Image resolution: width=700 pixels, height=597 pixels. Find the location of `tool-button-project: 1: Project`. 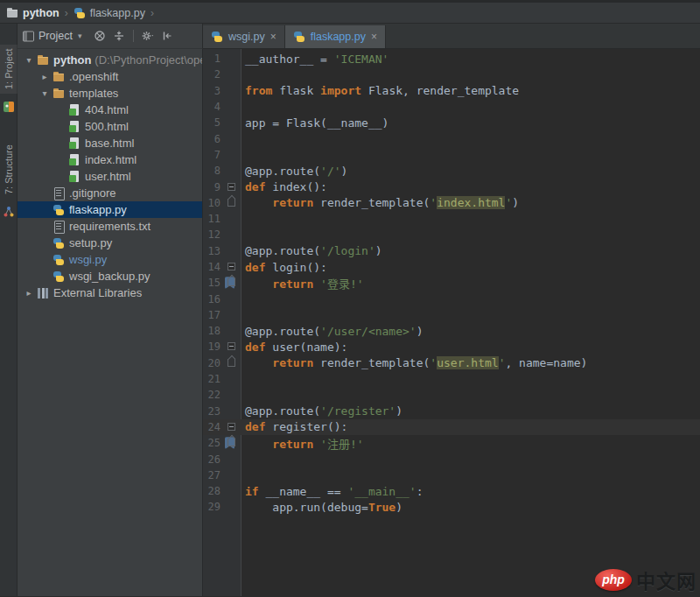

tool-button-project: 1: Project is located at coordinates (9, 69).